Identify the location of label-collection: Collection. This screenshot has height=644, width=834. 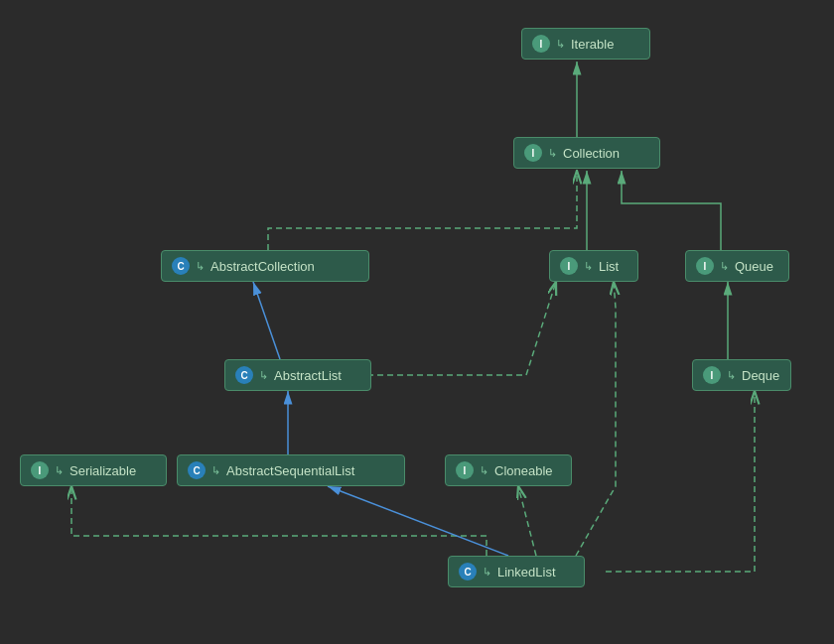
(592, 153).